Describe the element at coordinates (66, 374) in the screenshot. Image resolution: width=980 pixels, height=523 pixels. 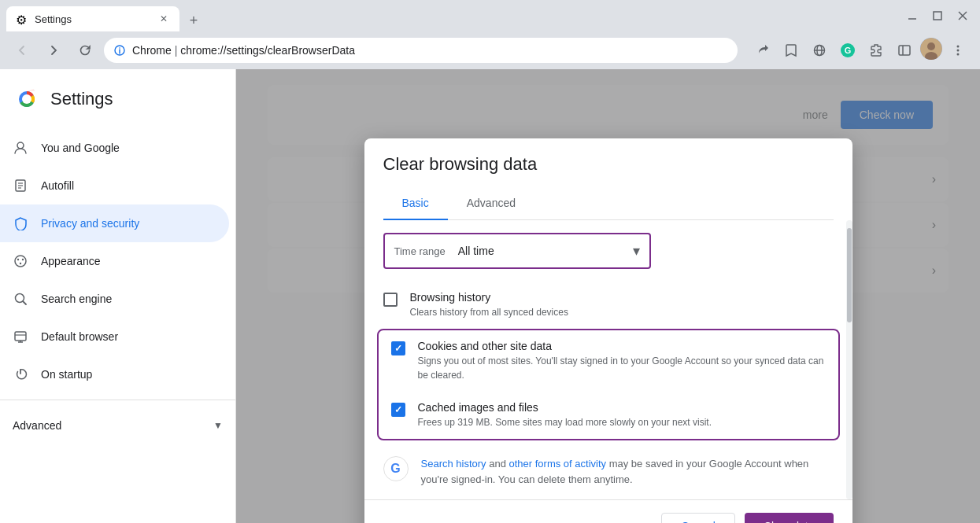
I see `sidebar-item-label-on-startup: On startup` at that location.